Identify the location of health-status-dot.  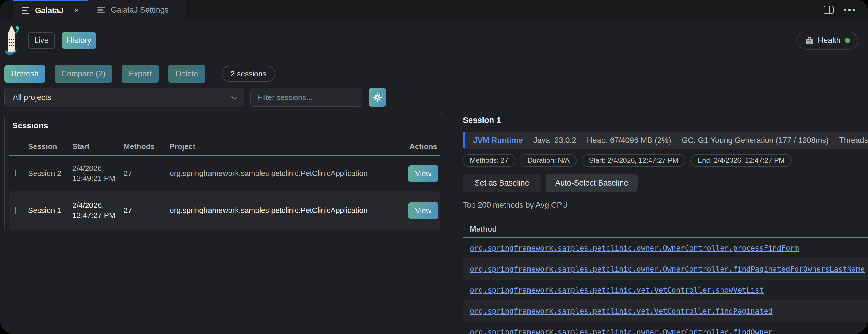
(847, 40).